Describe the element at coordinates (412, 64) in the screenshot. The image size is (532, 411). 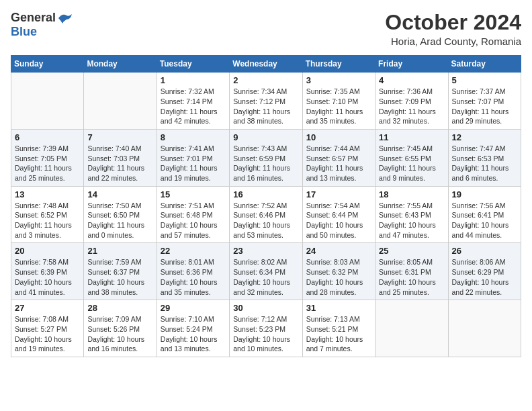
I see `column-header-friday: Friday` at that location.